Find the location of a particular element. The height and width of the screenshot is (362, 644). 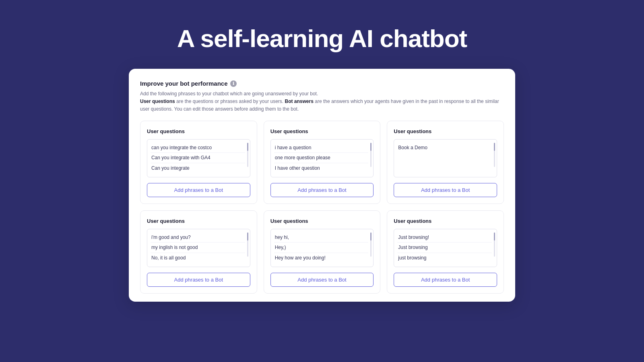

phrase-item-1-2: Can you integrate with GA4 is located at coordinates (198, 158).